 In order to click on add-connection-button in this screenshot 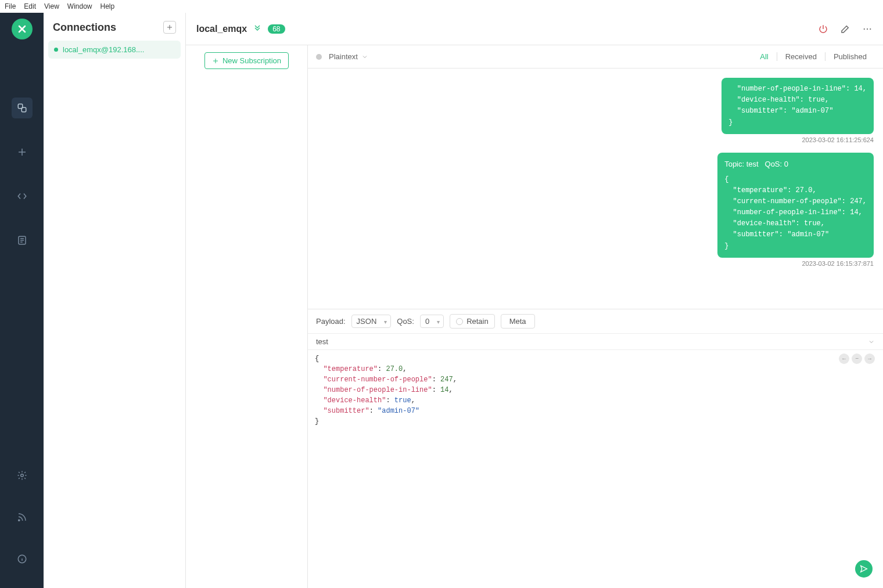, I will do `click(170, 27)`.